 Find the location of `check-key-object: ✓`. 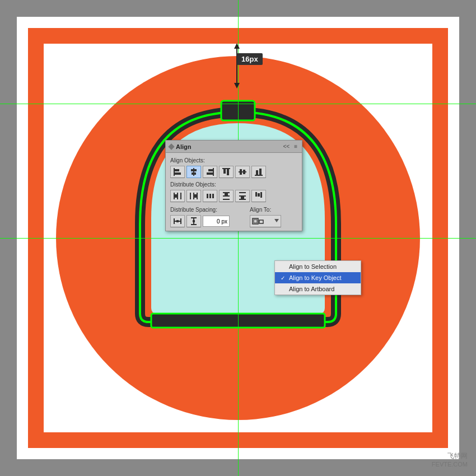

check-key-object: ✓ is located at coordinates (283, 278).